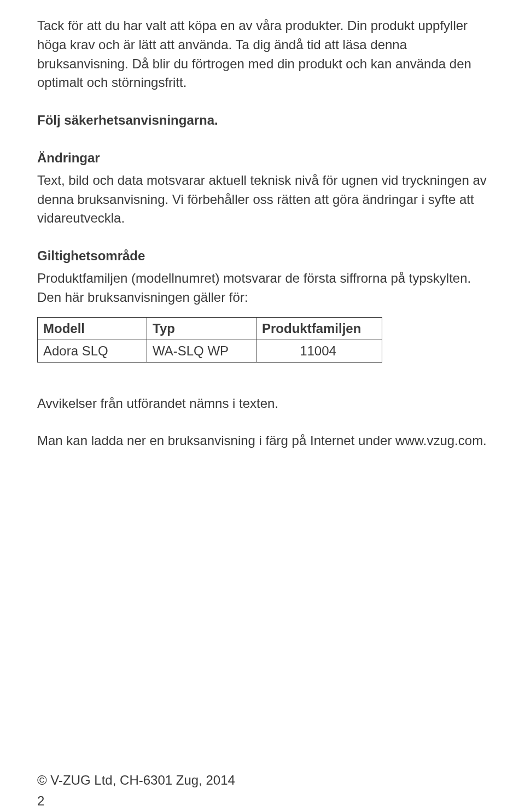 Image resolution: width=525 pixels, height=812 pixels. Describe the element at coordinates (262, 256) in the screenshot. I see `scope-heading: Giltighetsområde` at that location.